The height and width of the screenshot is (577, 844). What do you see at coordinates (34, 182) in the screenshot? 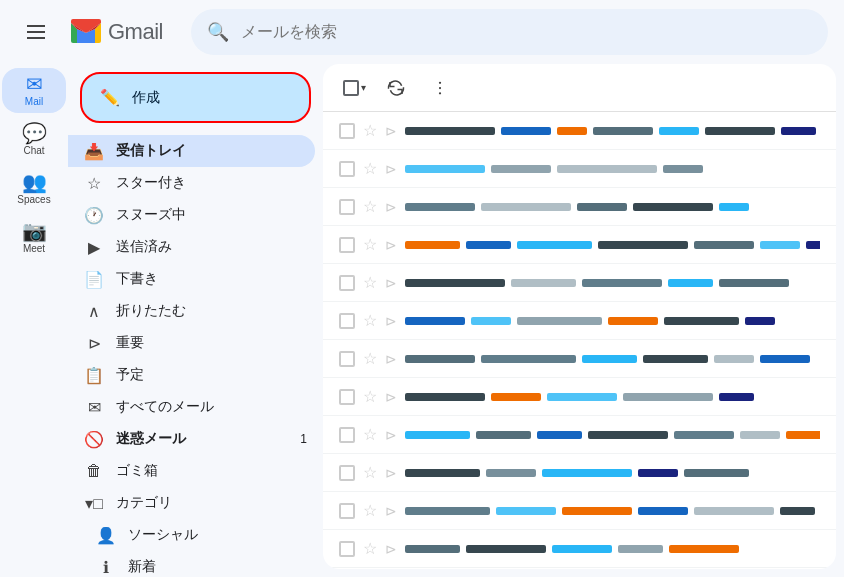
I see `spaces-icon: 👥` at bounding box center [34, 182].